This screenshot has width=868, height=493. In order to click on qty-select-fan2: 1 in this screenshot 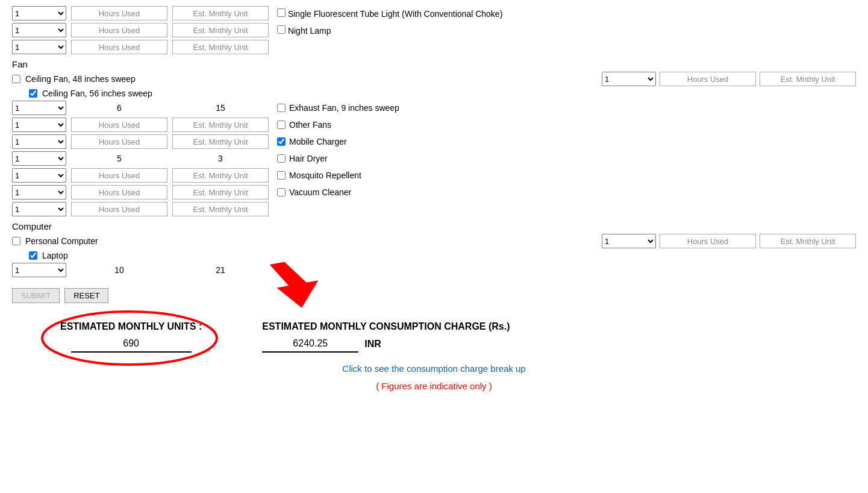, I will do `click(39, 125)`.